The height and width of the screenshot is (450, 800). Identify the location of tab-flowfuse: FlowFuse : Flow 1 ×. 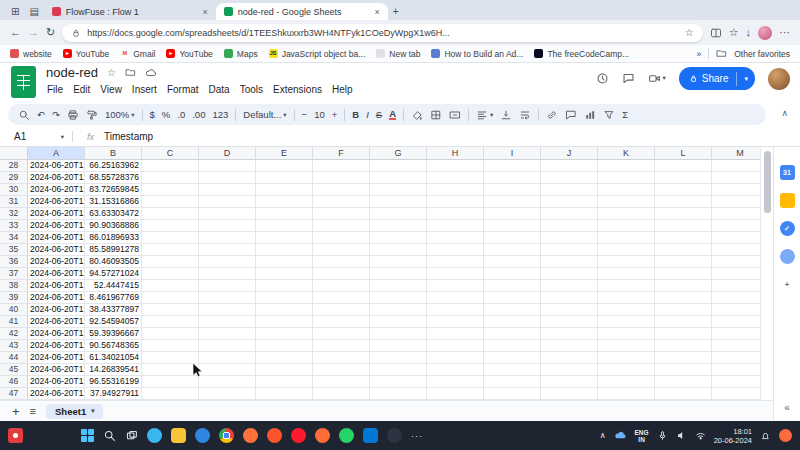
(130, 12).